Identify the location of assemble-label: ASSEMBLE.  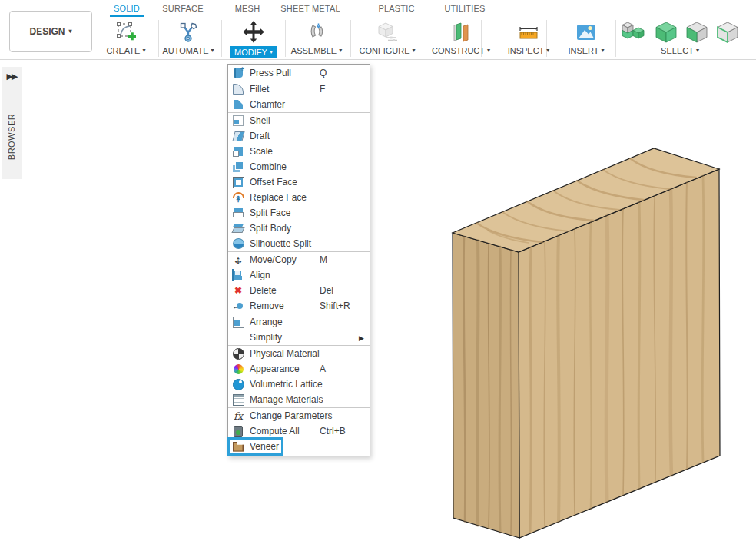
(313, 51).